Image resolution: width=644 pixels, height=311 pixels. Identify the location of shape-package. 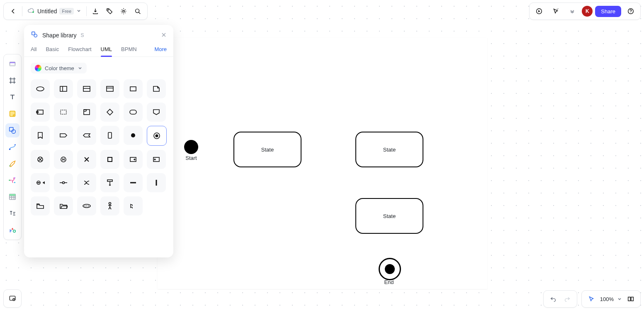
(63, 89).